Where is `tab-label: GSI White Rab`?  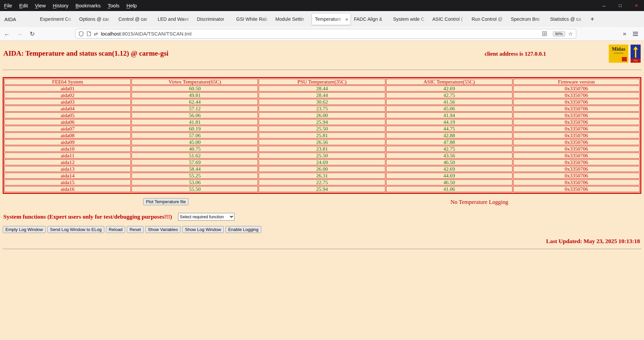
tab-label: GSI White Rab is located at coordinates (253, 19).